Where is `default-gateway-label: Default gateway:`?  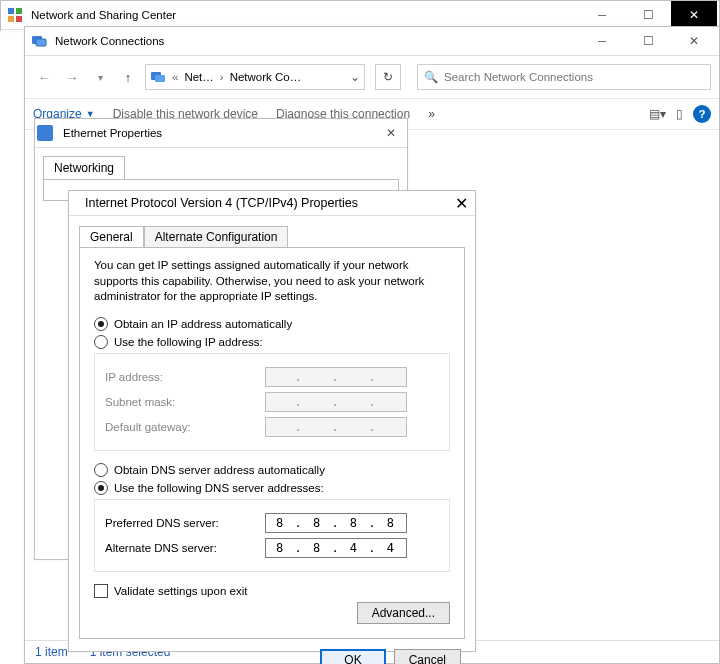
default-gateway-label: Default gateway: is located at coordinates (185, 427).